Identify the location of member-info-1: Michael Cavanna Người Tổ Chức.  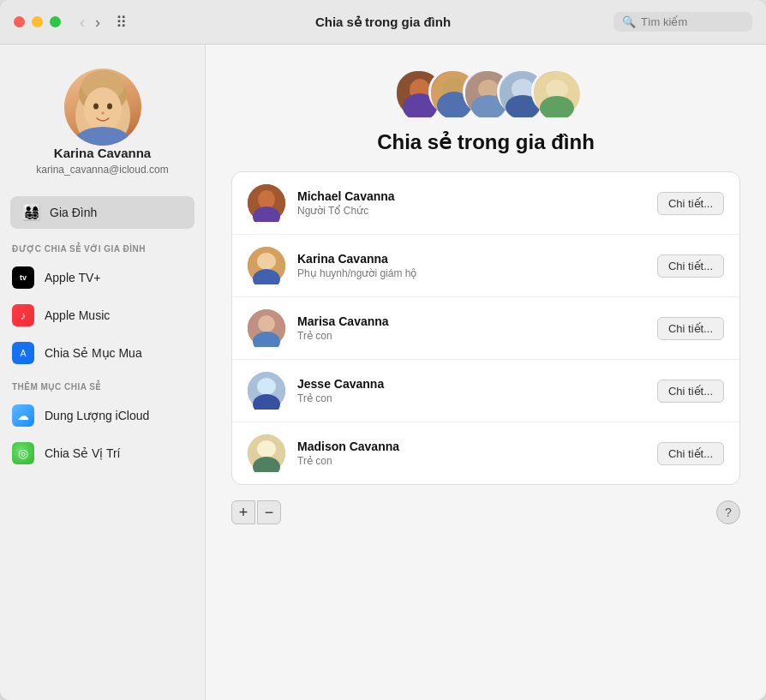
(471, 203).